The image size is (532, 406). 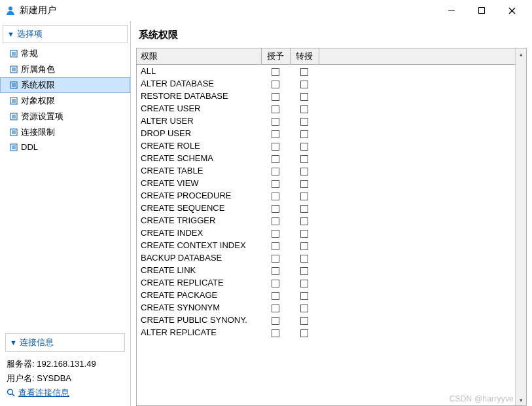 I want to click on table-row: CREATE TRIGGER, so click(x=326, y=220).